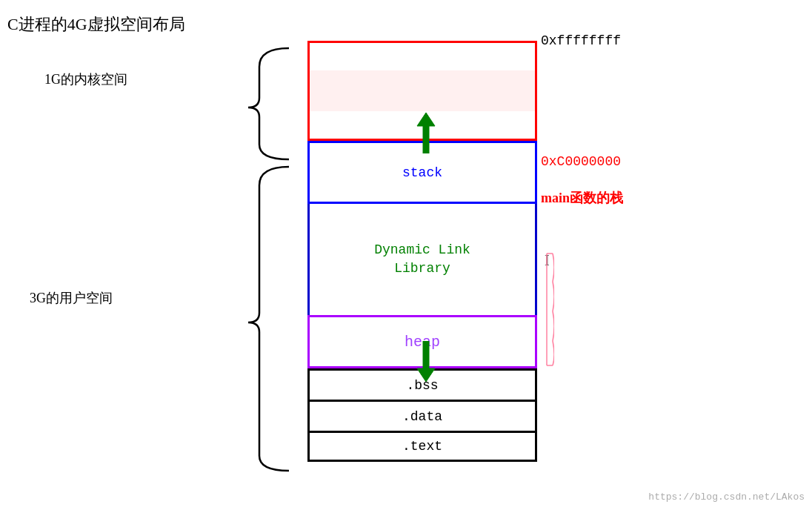 The width and height of the screenshot is (812, 510). Describe the element at coordinates (86, 79) in the screenshot. I see `kernel-label: 1G的内核空间` at that location.